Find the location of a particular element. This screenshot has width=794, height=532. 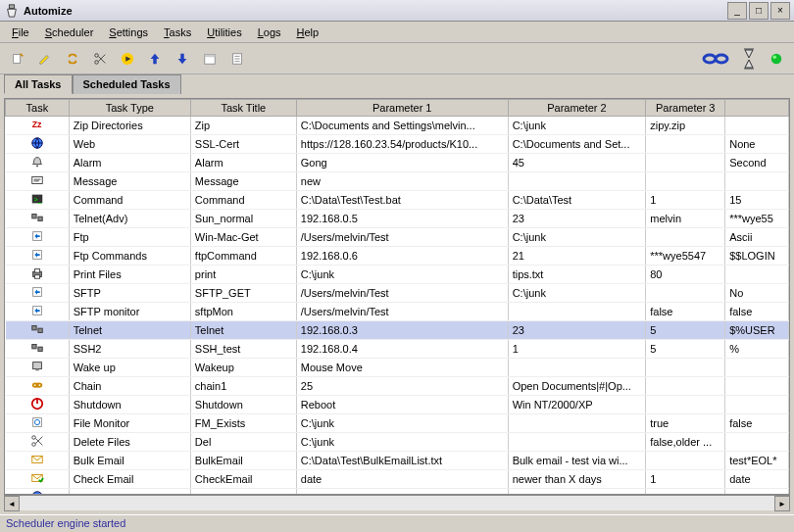

col-task-type: Task Type is located at coordinates (129, 108).